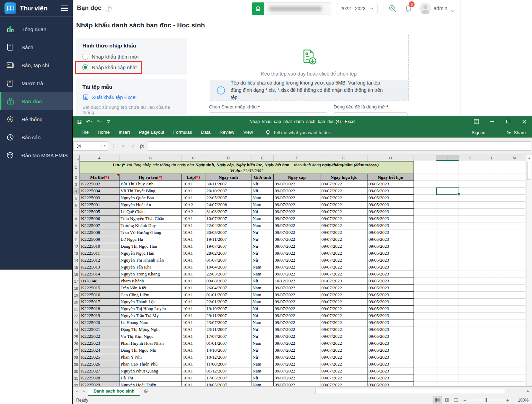 This screenshot has width=532, height=404. I want to click on column-header-M: M, so click(514, 158).